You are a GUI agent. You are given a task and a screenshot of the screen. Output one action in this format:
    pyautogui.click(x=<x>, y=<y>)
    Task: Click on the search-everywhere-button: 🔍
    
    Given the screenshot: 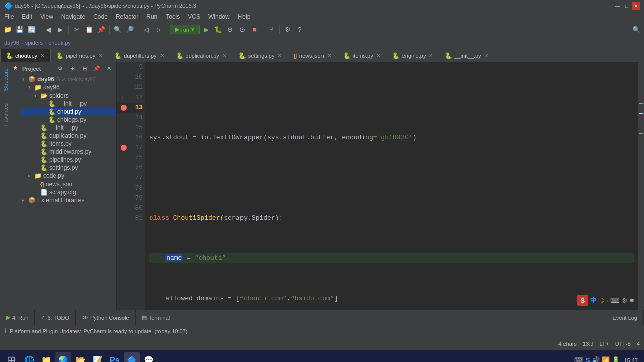 What is the action you would take?
    pyautogui.click(x=636, y=30)
    